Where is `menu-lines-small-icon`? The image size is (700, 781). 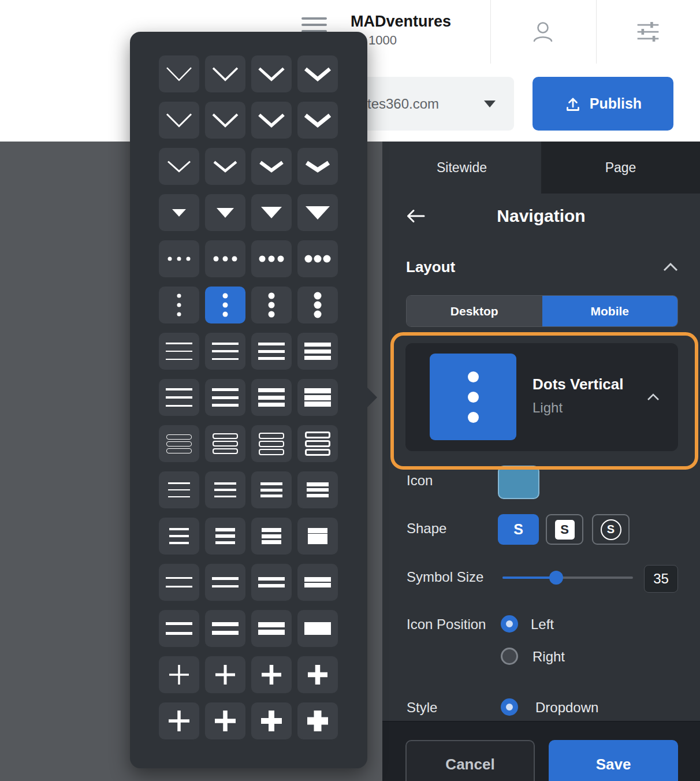
menu-lines-small-icon is located at coordinates (318, 536).